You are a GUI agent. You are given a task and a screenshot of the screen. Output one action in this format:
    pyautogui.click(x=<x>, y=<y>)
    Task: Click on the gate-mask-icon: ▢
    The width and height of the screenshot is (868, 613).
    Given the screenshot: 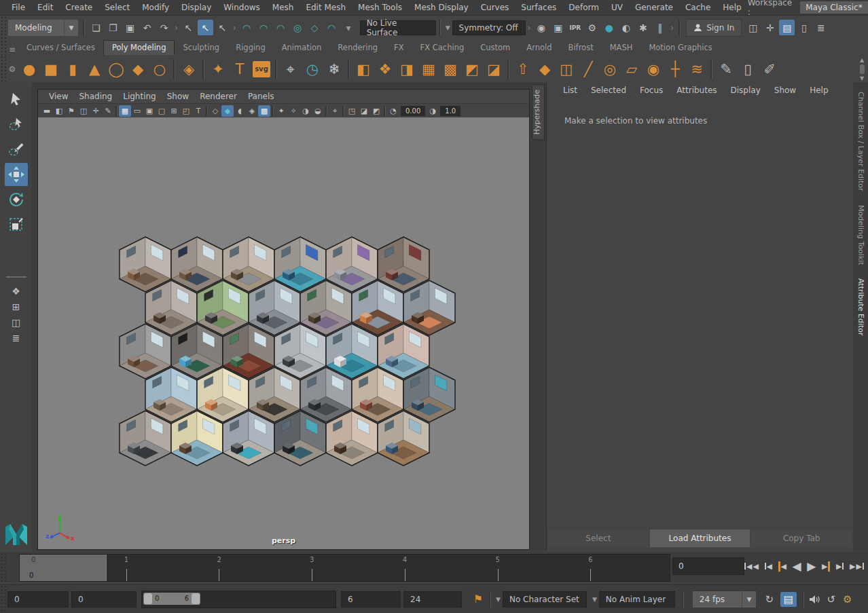 What is the action you would take?
    pyautogui.click(x=162, y=111)
    